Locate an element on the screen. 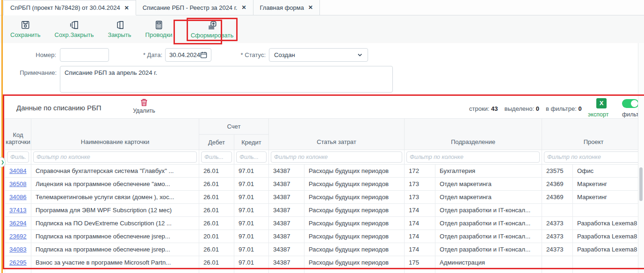 The image size is (644, 273). tab-registry: Списание РБП - Реестр за 2024 г. ✕ is located at coordinates (195, 7).